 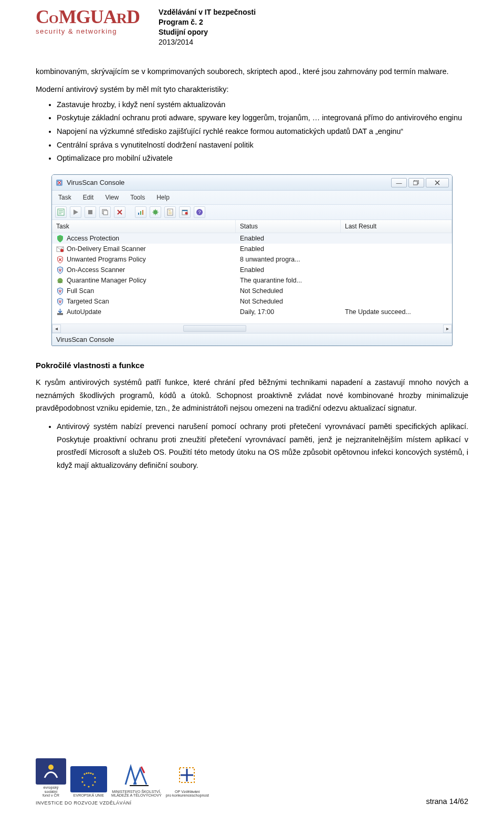 I want to click on window-title: VirusScan Console, so click(x=96, y=183).